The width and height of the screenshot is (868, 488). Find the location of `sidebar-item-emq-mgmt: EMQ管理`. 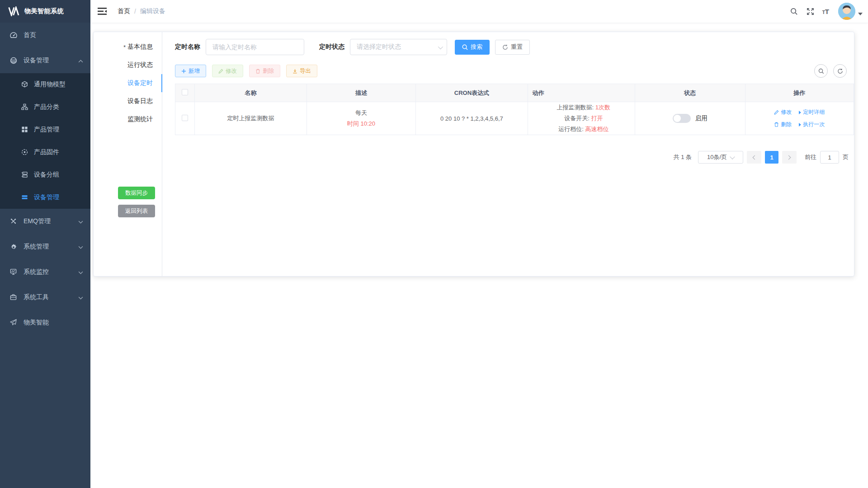

sidebar-item-emq-mgmt: EMQ管理 is located at coordinates (45, 221).